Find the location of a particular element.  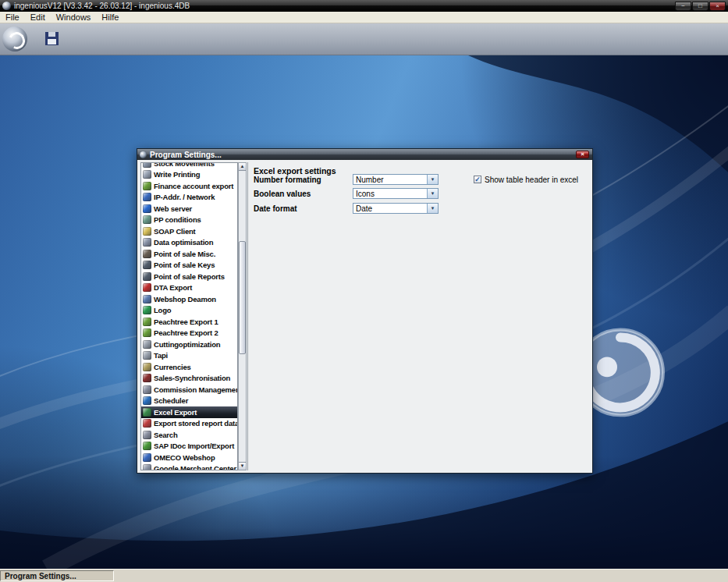

settings-list-item-label: OMECO Webshop is located at coordinates (184, 457).